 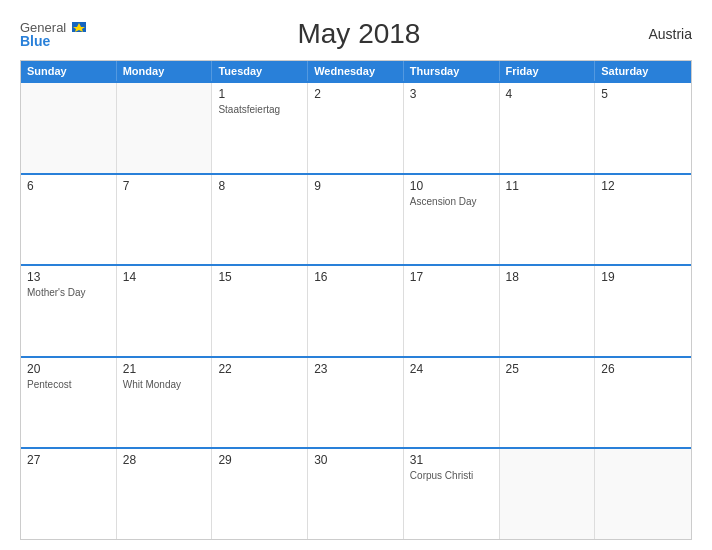 What do you see at coordinates (68, 460) in the screenshot?
I see `day-number: 27` at bounding box center [68, 460].